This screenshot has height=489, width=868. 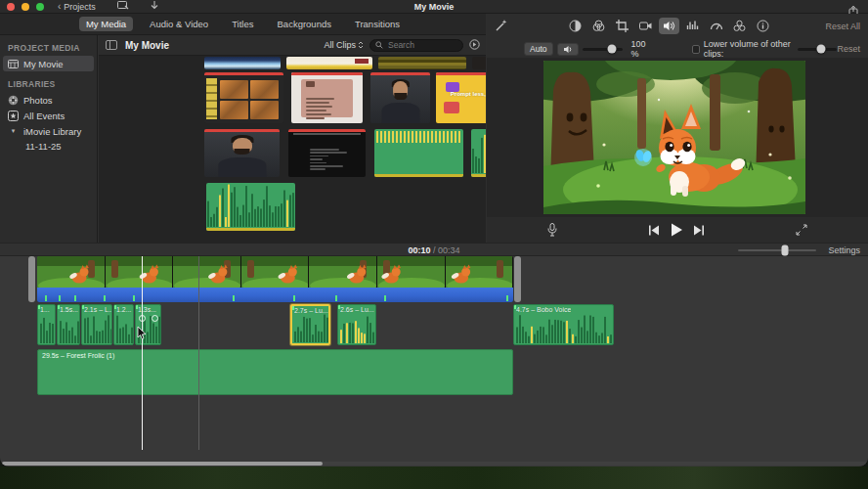 What do you see at coordinates (111, 45) in the screenshot?
I see `sidebar-toggle-icon` at bounding box center [111, 45].